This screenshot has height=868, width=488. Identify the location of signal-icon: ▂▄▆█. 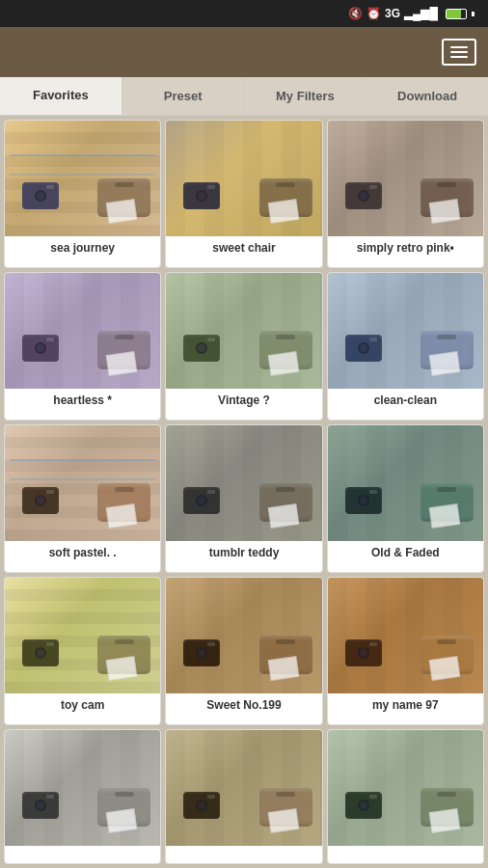
(420, 14).